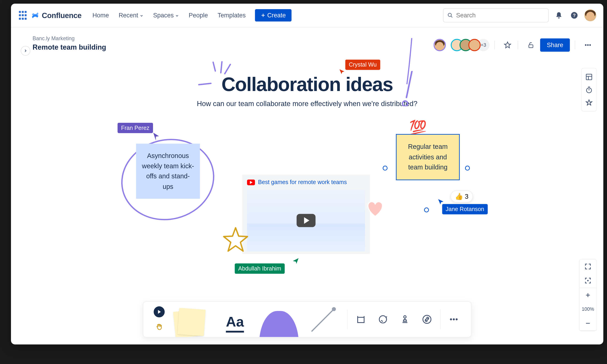 This screenshot has height=364, width=607. Describe the element at coordinates (307, 319) in the screenshot. I see `whiteboard-toolbar: Aa` at that location.